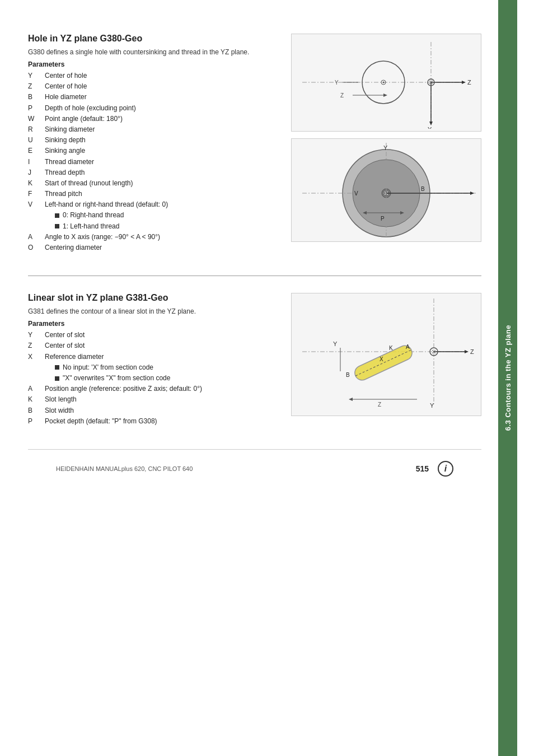 This screenshot has width=534, height=756. What do you see at coordinates (154, 298) in the screenshot?
I see `slot-section-title: Linear slot in YZ plane G381-Geo` at bounding box center [154, 298].